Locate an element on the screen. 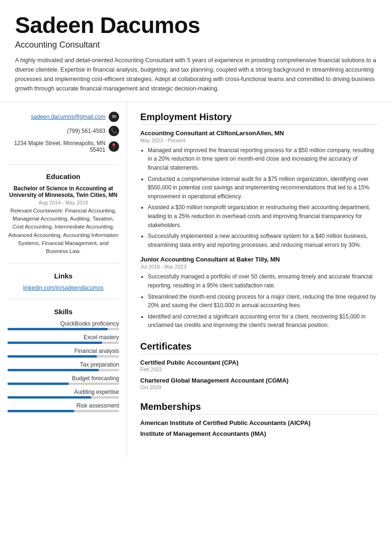 The width and height of the screenshot is (392, 555). phone-icon: 📞 is located at coordinates (114, 131).